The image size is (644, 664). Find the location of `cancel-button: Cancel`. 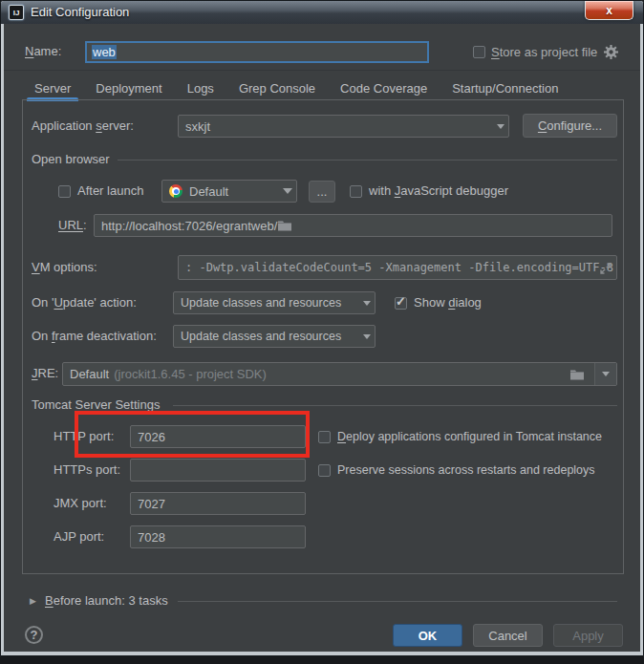

cancel-button: Cancel is located at coordinates (508, 635).